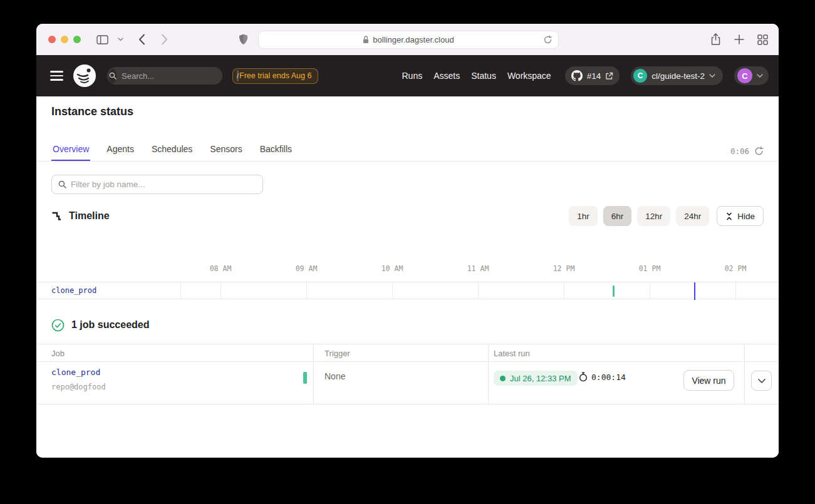 This screenshot has height=504, width=815. I want to click on deployment-name: cl/guide-test-2, so click(678, 76).